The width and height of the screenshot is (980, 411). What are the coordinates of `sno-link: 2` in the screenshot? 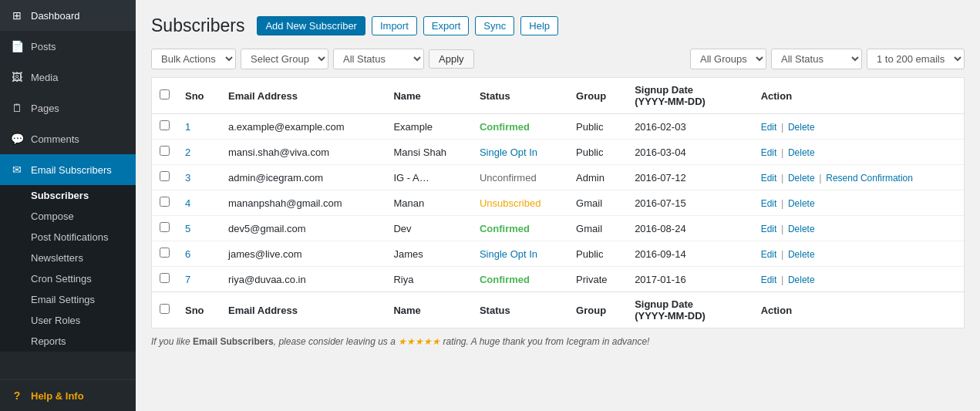 It's located at (188, 153).